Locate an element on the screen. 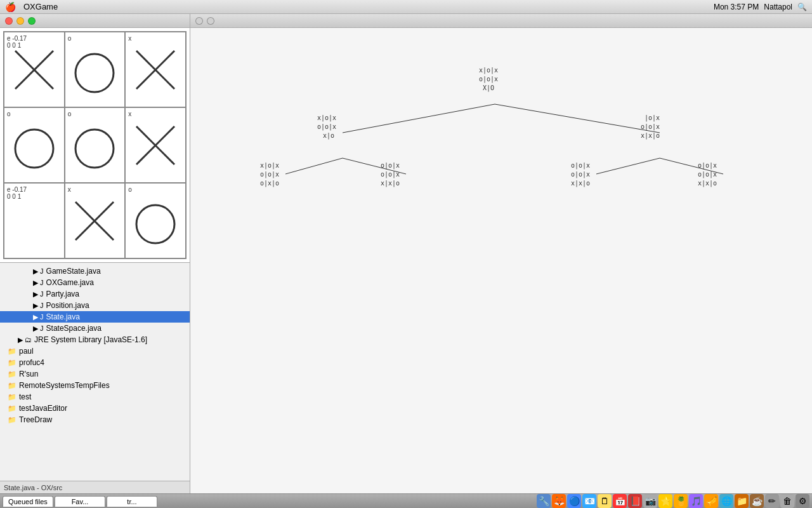  dock-icon-cal: 📅 is located at coordinates (620, 501).